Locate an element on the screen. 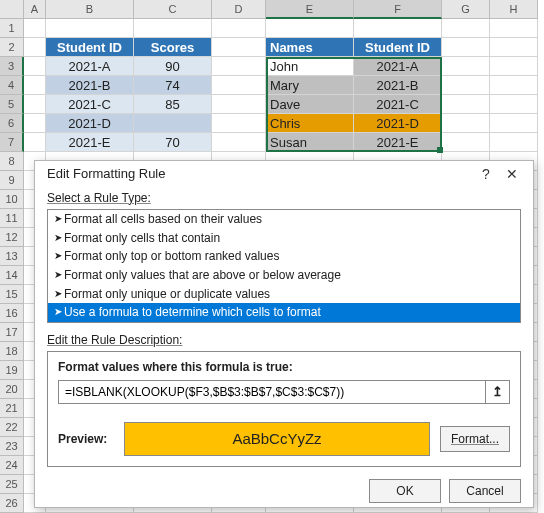  table2-header-name: Names is located at coordinates (310, 48).